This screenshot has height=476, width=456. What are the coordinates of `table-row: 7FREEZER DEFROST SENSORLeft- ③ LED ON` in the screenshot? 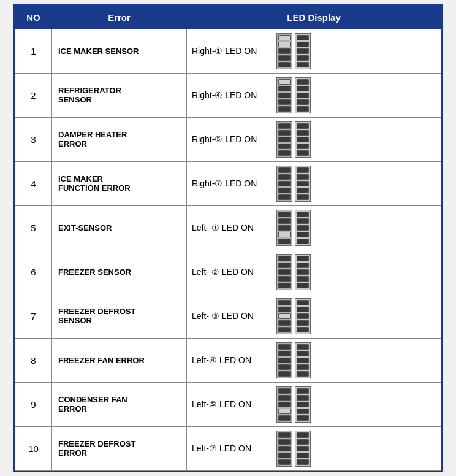 It's located at (228, 316).